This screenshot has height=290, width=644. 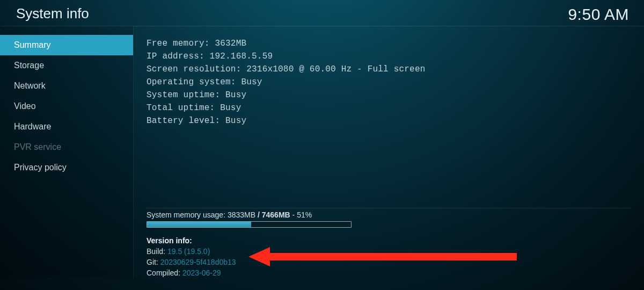 I want to click on version-compiled-row: Compiled: 2023-06-29, so click(x=389, y=273).